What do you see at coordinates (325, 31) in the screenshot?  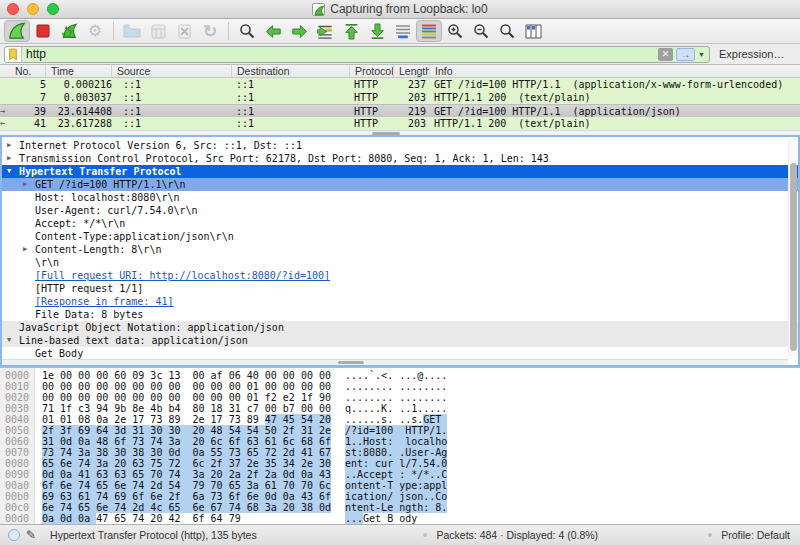 I see `go-to-packet-button` at bounding box center [325, 31].